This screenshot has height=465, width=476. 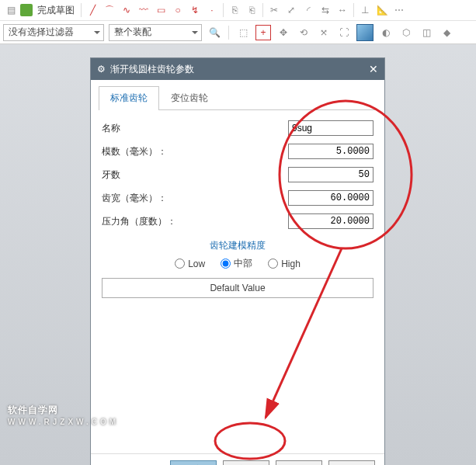 What do you see at coordinates (331, 221) in the screenshot?
I see `input-pressure` at bounding box center [331, 221].